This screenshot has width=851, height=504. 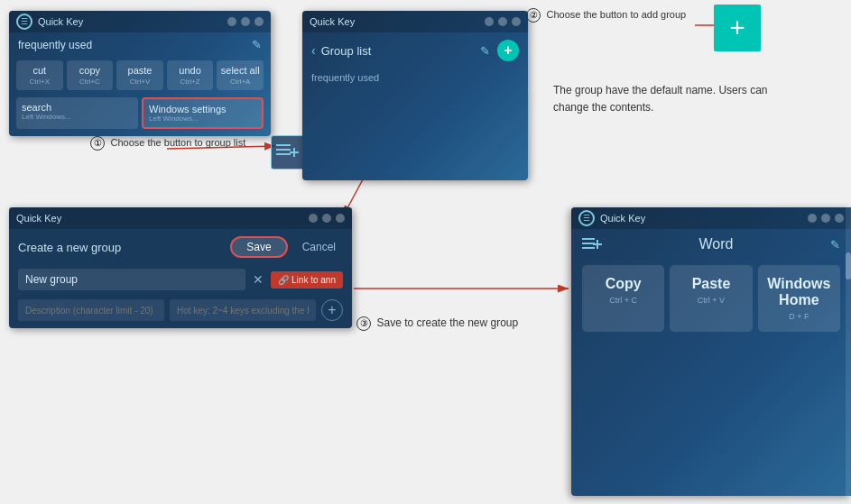 I want to click on maximize-btn, so click(x=245, y=22).